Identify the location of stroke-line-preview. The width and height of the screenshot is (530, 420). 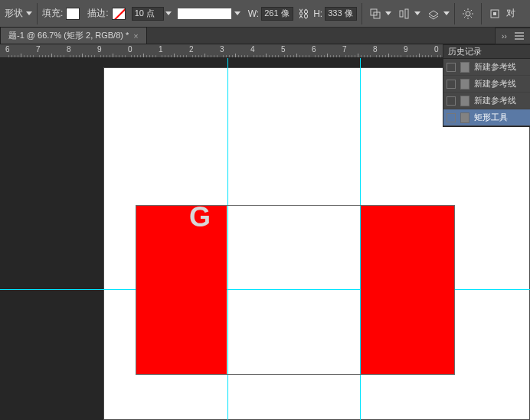
(204, 14).